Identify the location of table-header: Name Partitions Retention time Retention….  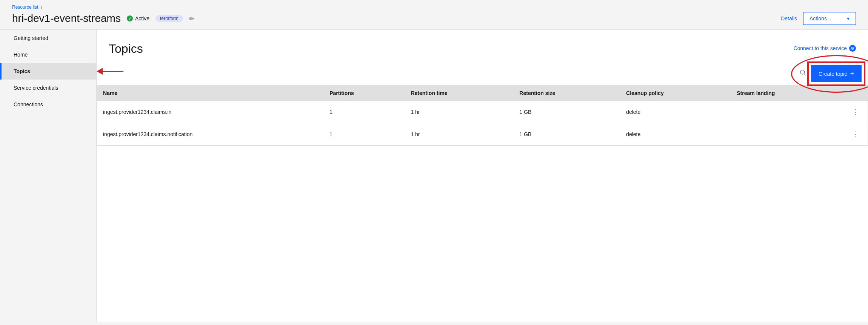
(482, 94).